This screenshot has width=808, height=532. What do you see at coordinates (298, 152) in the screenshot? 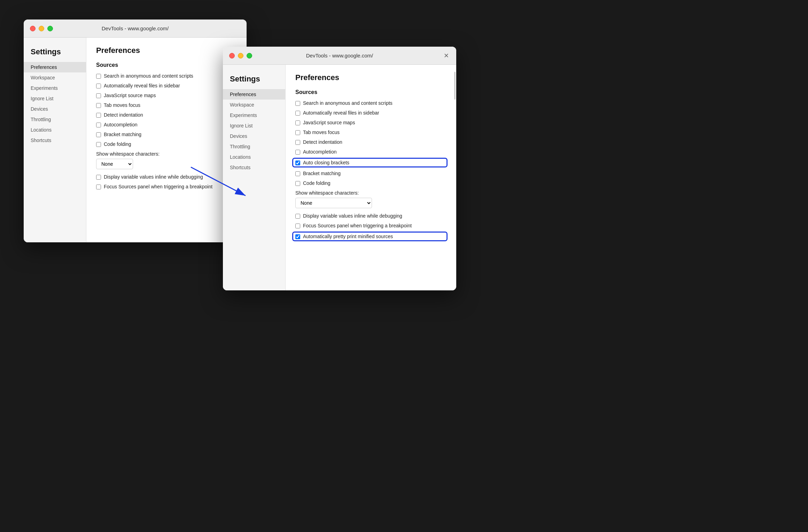
I see `w2-checkbox-autocomp-input` at bounding box center [298, 152].